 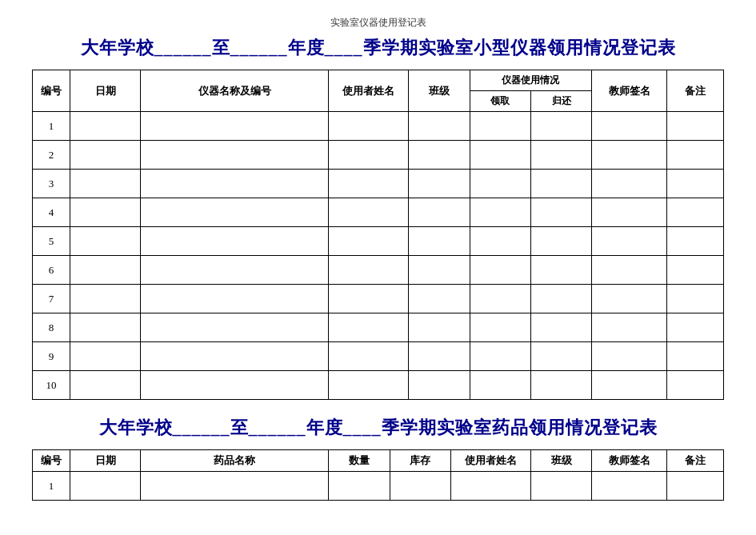 What do you see at coordinates (561, 486) in the screenshot?
I see `t2-row-class` at bounding box center [561, 486].